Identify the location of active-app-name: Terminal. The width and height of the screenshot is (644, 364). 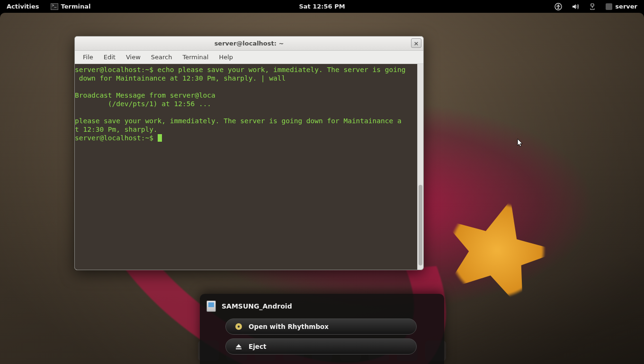
(76, 7).